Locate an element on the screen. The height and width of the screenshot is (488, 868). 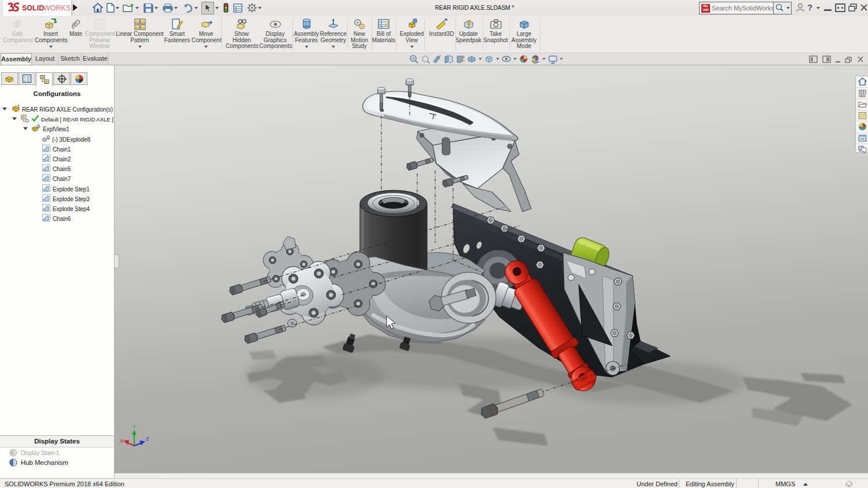
svg-text: X is located at coordinates (122, 441).